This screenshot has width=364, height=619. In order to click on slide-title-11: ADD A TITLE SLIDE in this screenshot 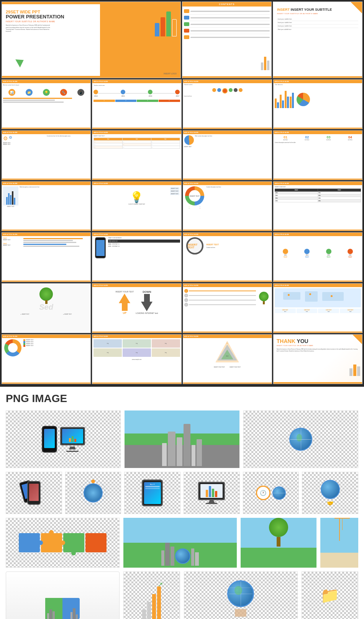, I will do `click(318, 133)`.